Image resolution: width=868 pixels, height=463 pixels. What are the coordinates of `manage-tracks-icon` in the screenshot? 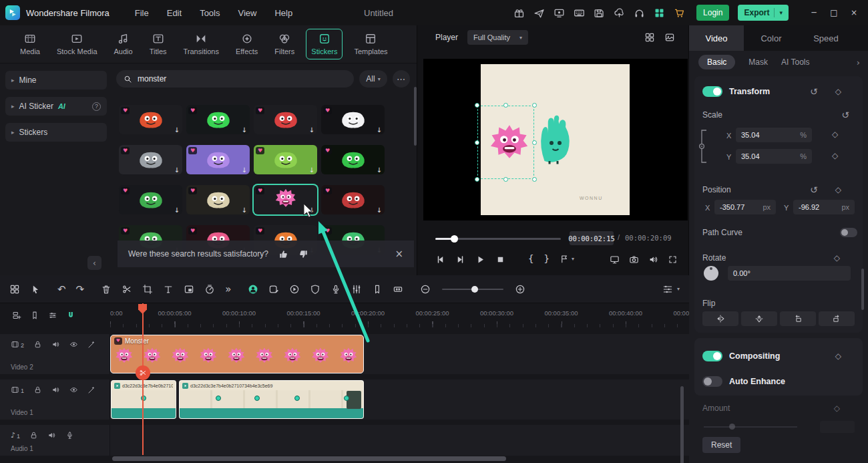 It's located at (17, 315).